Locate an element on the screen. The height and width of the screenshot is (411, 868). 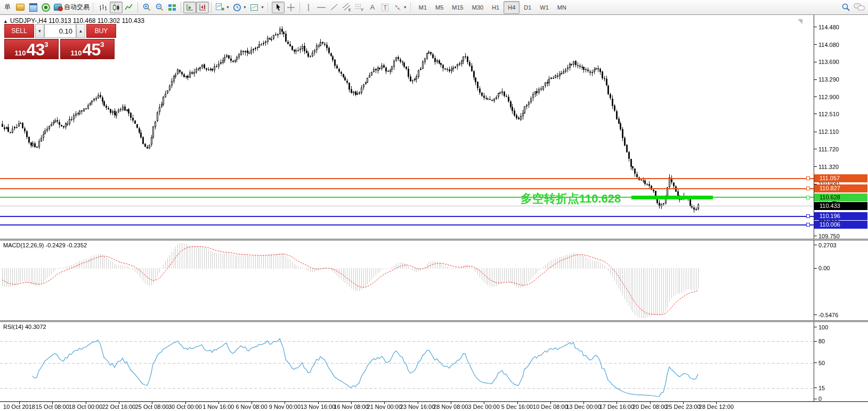
periods-button: ▼ is located at coordinates (240, 7).